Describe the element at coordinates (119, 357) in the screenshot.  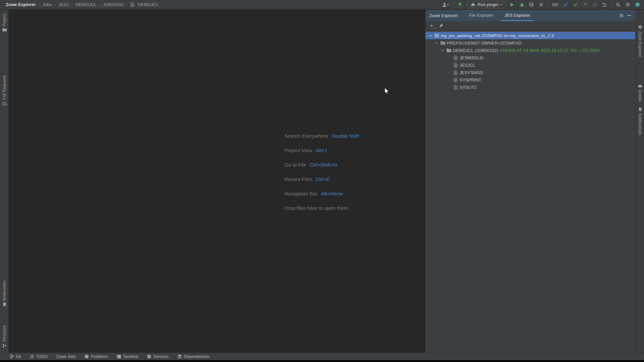
I see `terminal-icon` at that location.